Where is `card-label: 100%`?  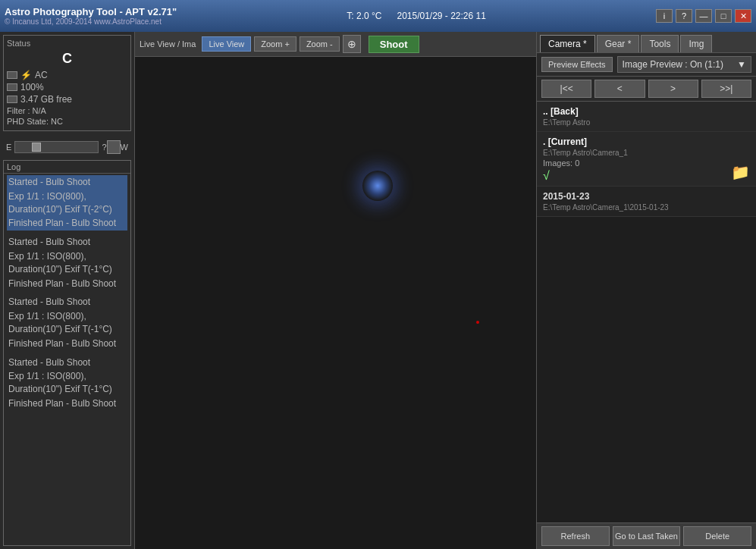 card-label: 100% is located at coordinates (32, 87).